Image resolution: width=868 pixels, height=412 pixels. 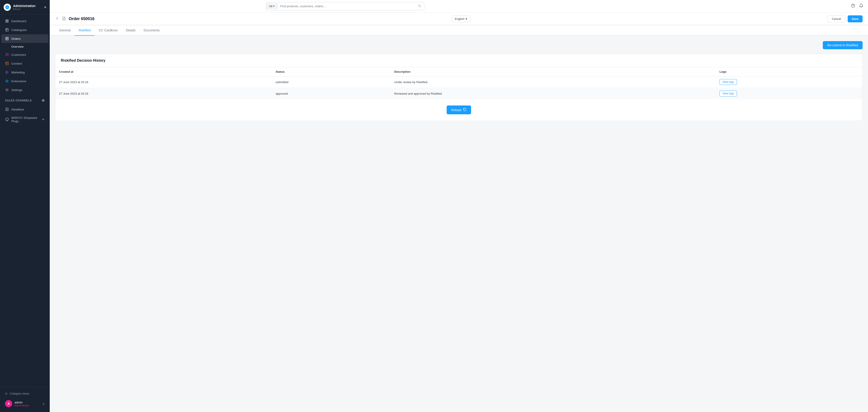 What do you see at coordinates (19, 55) in the screenshot?
I see `customers-label: Customers` at bounding box center [19, 55].